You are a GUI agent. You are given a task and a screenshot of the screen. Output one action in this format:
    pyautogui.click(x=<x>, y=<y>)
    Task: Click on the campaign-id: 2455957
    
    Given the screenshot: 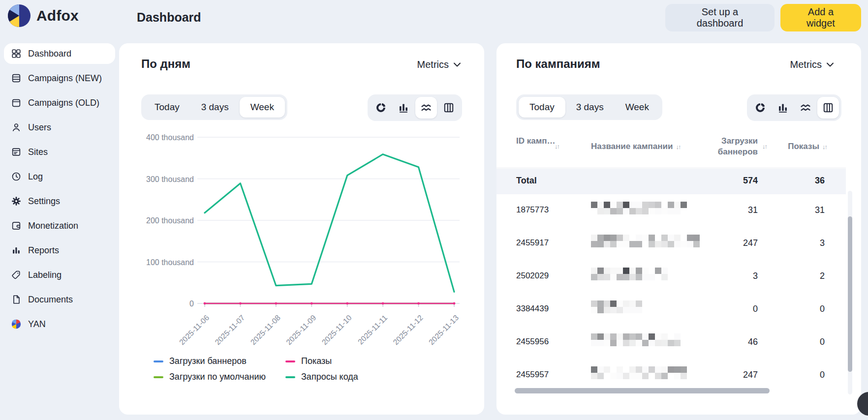 What is the action you would take?
    pyautogui.click(x=532, y=375)
    